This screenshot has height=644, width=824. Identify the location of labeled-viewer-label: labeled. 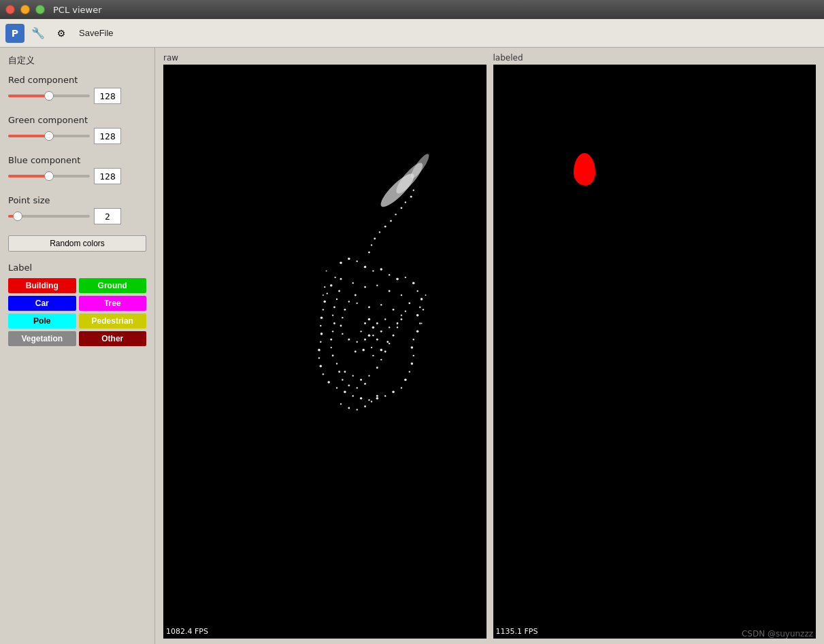
(655, 58).